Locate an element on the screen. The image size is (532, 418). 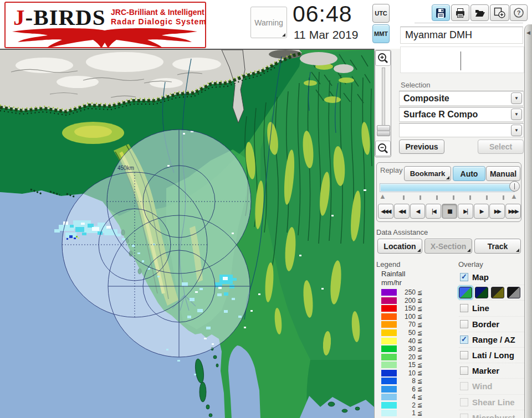
replay-slider-handle is located at coordinates (514, 186).